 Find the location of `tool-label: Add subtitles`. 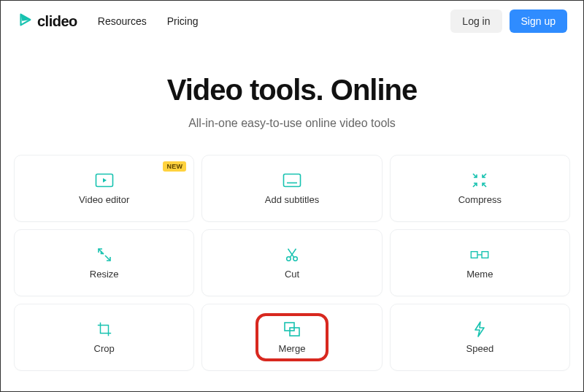

tool-label: Add subtitles is located at coordinates (292, 200).